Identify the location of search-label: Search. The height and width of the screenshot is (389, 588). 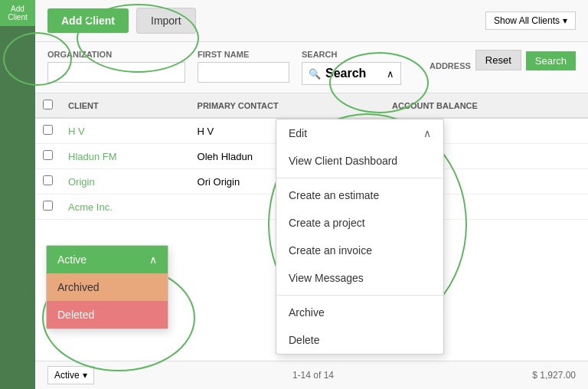
(351, 54).